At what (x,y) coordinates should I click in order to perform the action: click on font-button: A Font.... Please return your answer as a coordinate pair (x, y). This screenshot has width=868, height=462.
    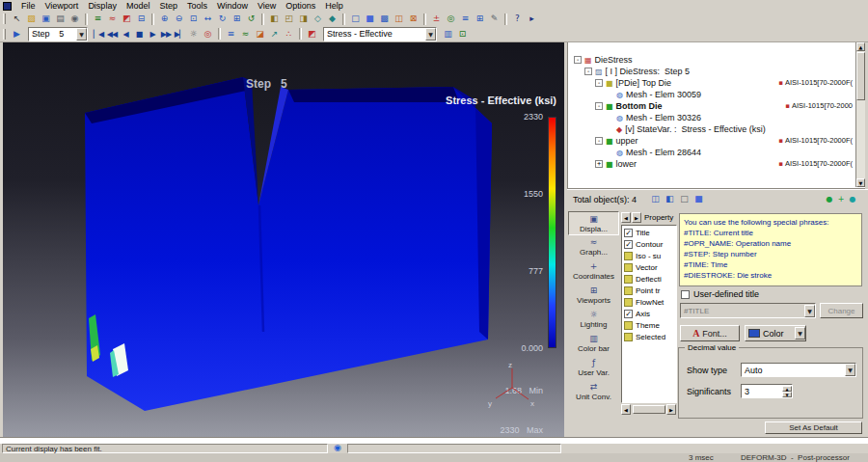
    Looking at the image, I should click on (710, 334).